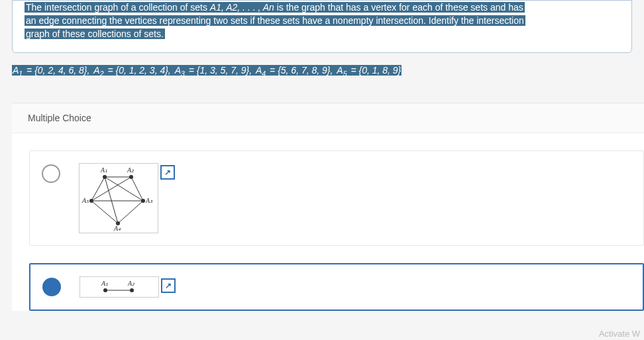  I want to click on watermark: Activate W, so click(619, 334).